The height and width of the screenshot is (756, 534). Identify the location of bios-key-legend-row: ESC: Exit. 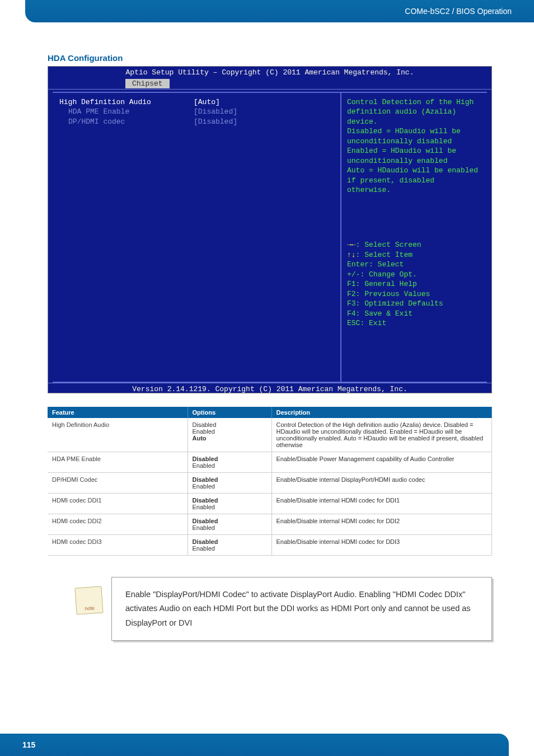
(414, 323).